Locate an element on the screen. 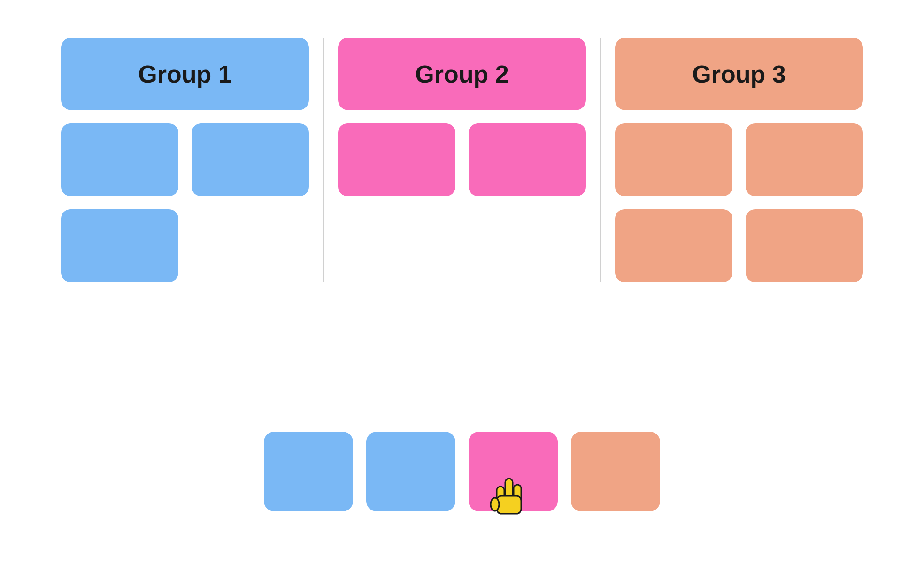  group-3-header: Group 3 is located at coordinates (739, 74).